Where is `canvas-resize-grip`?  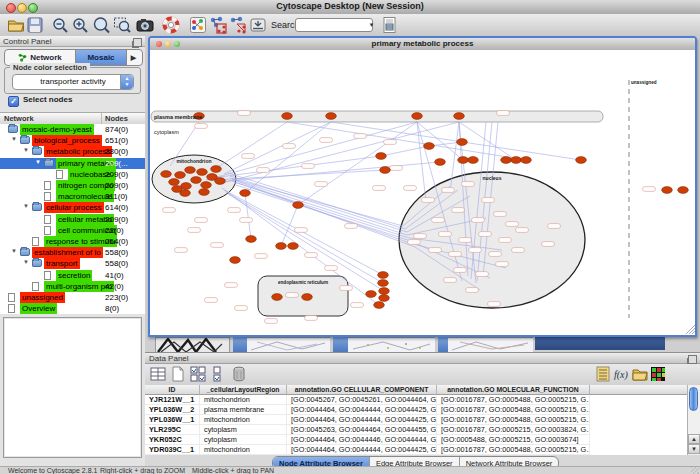 canvas-resize-grip is located at coordinates (690, 330).